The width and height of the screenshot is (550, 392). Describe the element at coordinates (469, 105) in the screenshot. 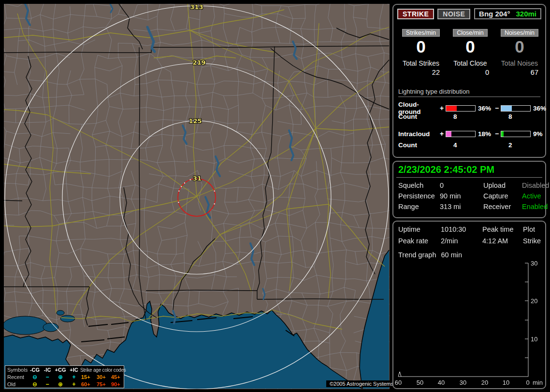

I see `cloud-ground-row: Cloud-ground + 36% − 36%` at that location.